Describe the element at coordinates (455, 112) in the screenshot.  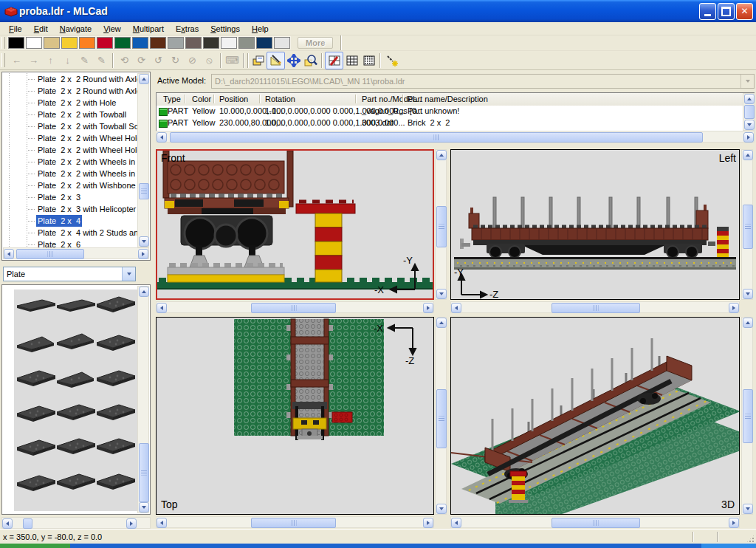
I see `table-row: PART Yellow 10.000,0.000,-1... 1.000,0.0…` at that location.